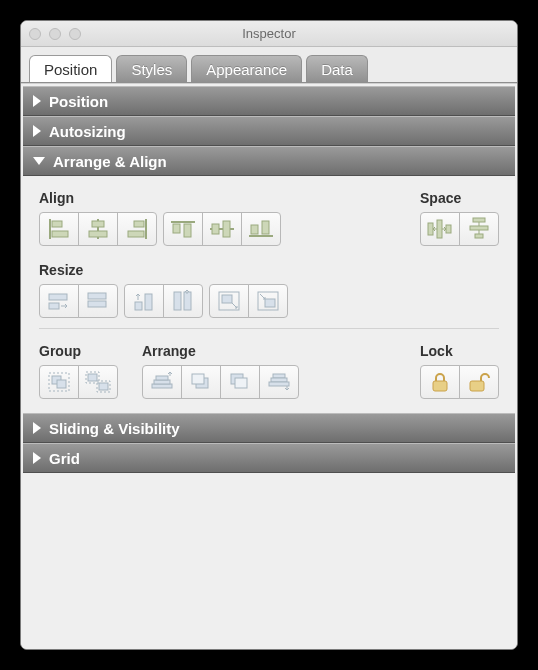  What do you see at coordinates (440, 382) in the screenshot?
I see `lock-button` at bounding box center [440, 382].